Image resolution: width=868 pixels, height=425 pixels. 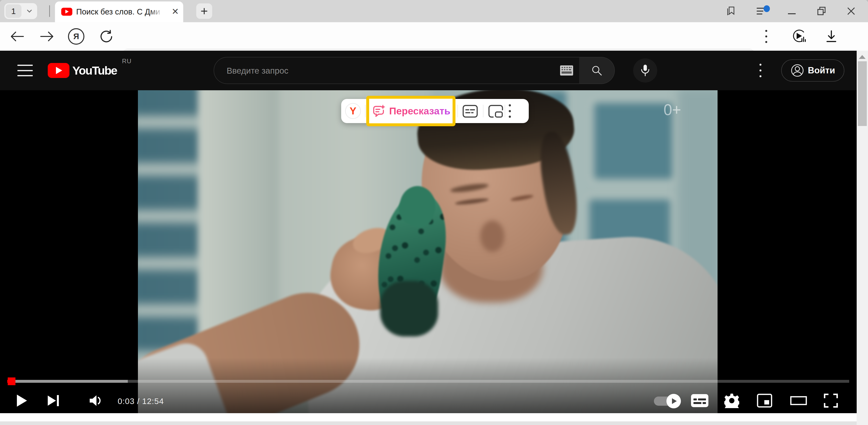 I want to click on overlay-kebab-icon, so click(x=510, y=111).